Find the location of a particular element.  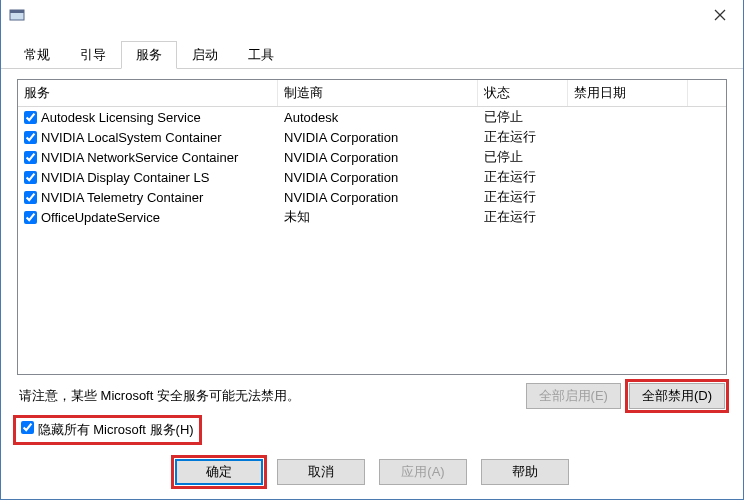

enable-disable-group: 全部启用(E) 全部禁用(D) is located at coordinates (626, 396).